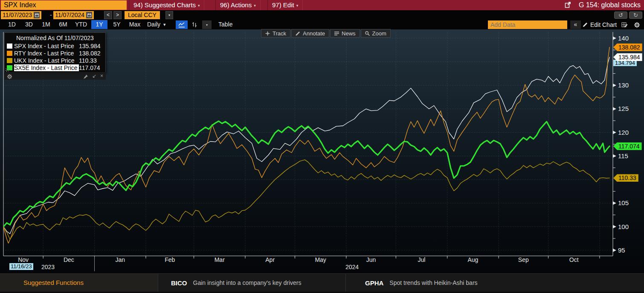  I want to click on legend-resize-handle, so click(8, 70).